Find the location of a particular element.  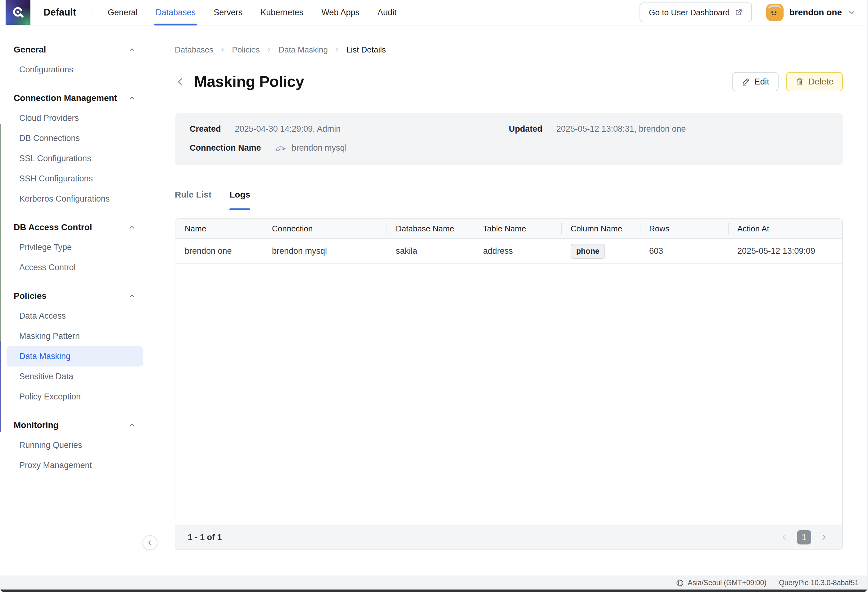

column-header-column-name: Column Name is located at coordinates (601, 229).